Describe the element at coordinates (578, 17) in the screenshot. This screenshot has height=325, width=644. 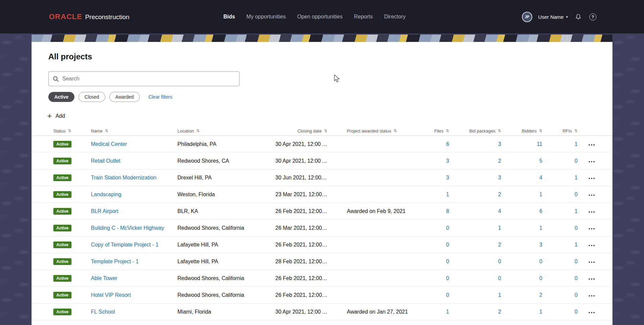
I see `notifications-button` at that location.